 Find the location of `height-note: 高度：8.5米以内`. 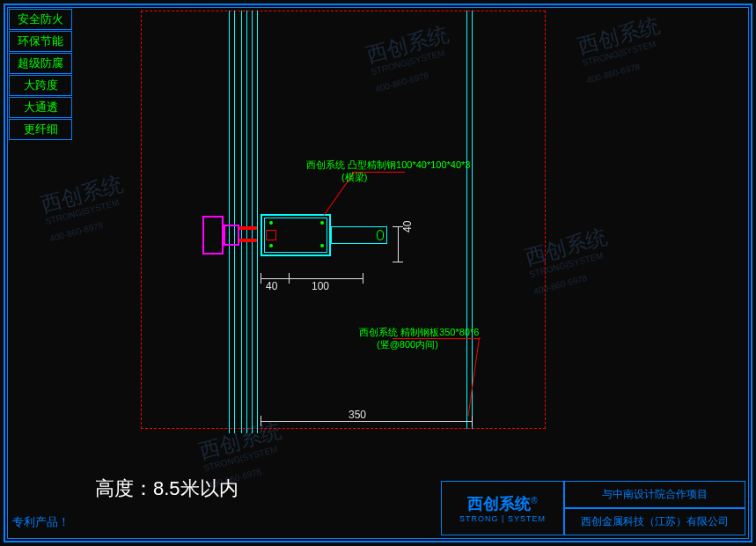

height-note: 高度：8.5米以内 is located at coordinates (167, 489).